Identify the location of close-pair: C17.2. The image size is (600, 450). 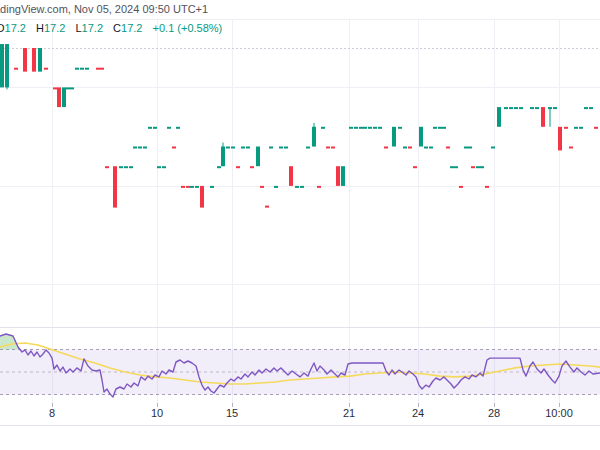
(128, 28).